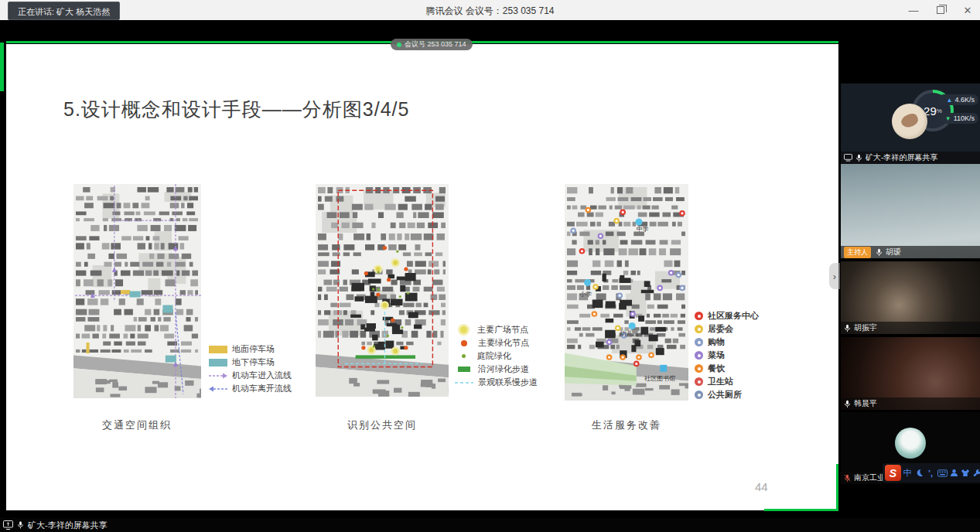  What do you see at coordinates (218, 376) in the screenshot?
I see `swatch-inflow-line` at bounding box center [218, 376].